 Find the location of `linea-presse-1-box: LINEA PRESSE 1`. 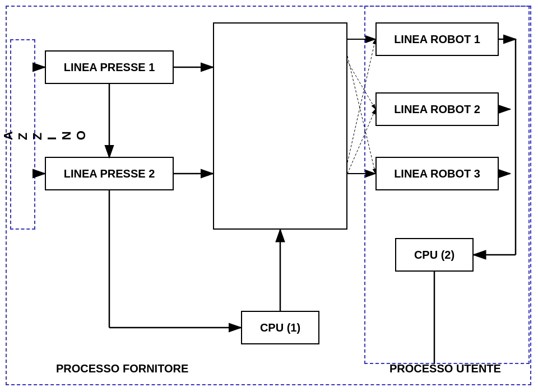

linea-presse-1-box: LINEA PRESSE 1 is located at coordinates (109, 67).